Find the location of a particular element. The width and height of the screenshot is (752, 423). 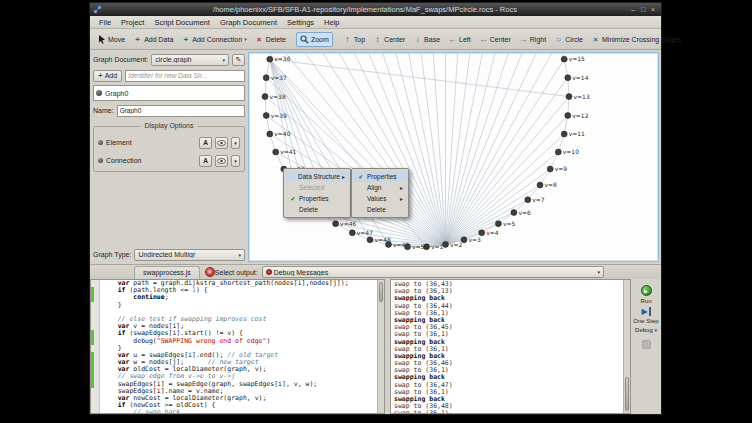

context-subitem-align: Align▸ is located at coordinates (380, 188).